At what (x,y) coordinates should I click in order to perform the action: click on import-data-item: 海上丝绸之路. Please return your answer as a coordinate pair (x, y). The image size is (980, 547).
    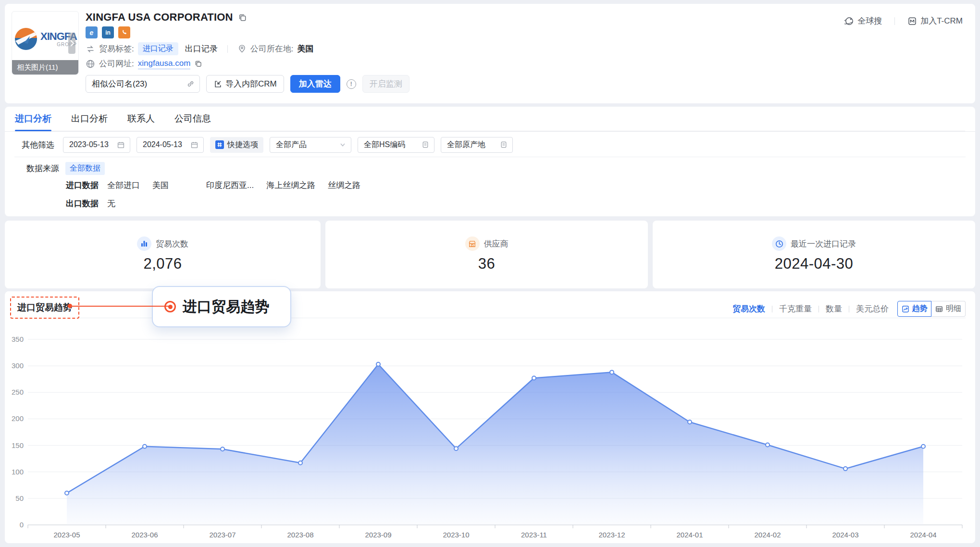
    Looking at the image, I should click on (291, 186).